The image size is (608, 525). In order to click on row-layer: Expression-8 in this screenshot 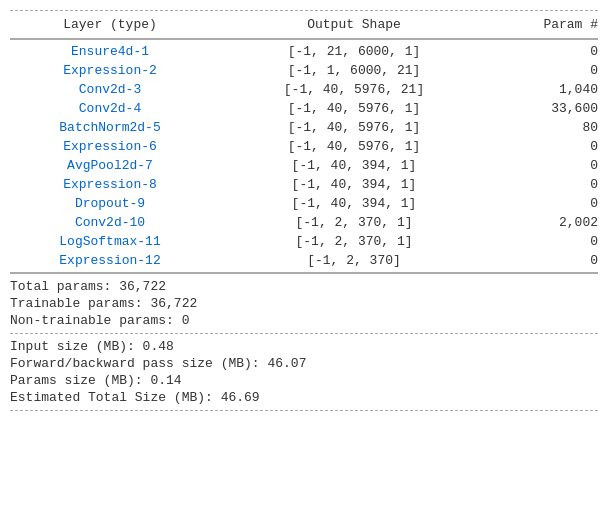, I will do `click(110, 184)`.